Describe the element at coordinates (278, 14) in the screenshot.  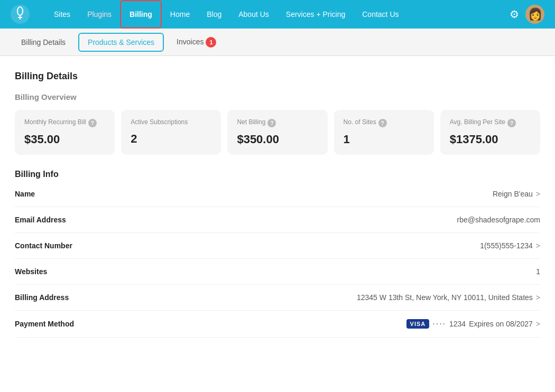
I see `top-nav: Sites Plugins Billing Home Blog About Us…` at that location.